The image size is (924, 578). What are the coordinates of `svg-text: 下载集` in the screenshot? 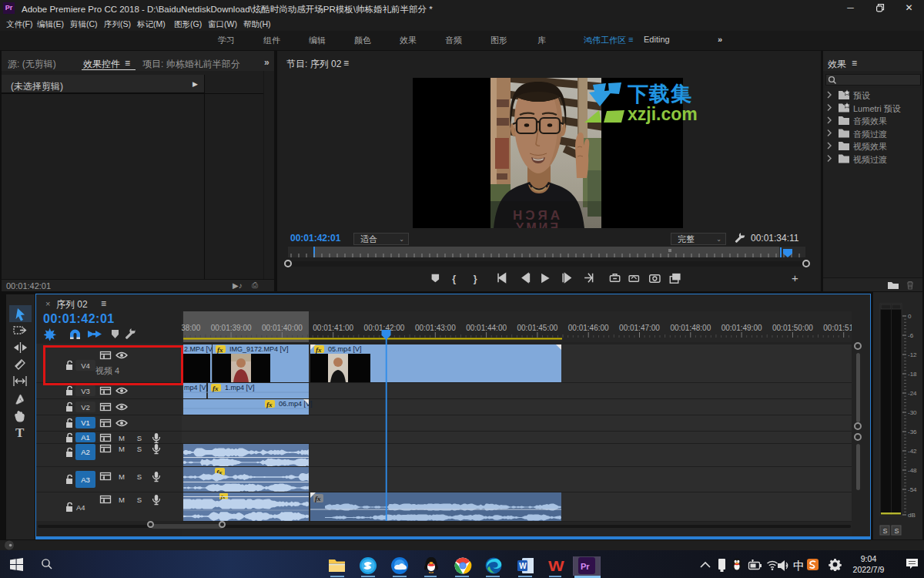 It's located at (660, 94).